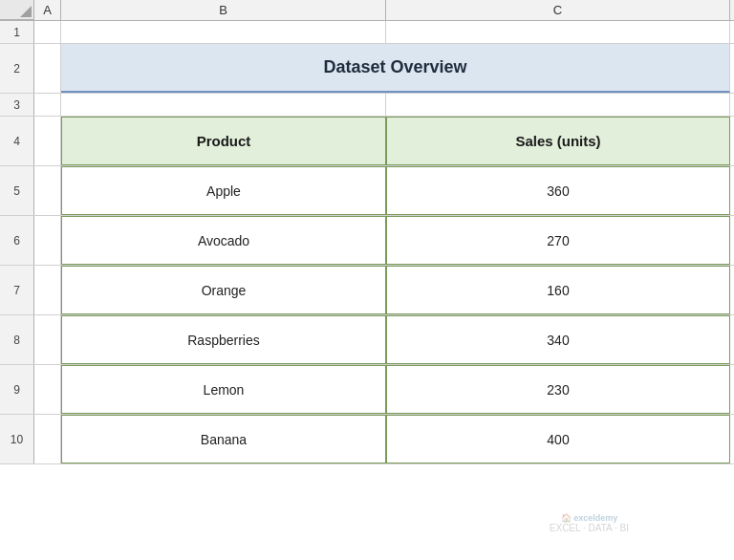 This screenshot has height=560, width=734. Describe the element at coordinates (558, 32) in the screenshot. I see `cell-1c` at that location.